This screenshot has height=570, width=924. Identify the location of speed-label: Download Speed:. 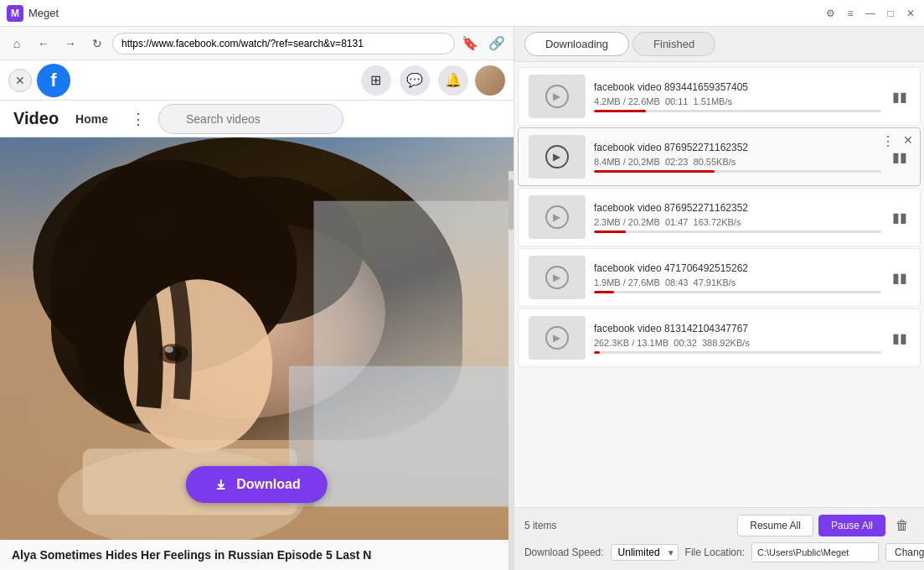
(565, 552).